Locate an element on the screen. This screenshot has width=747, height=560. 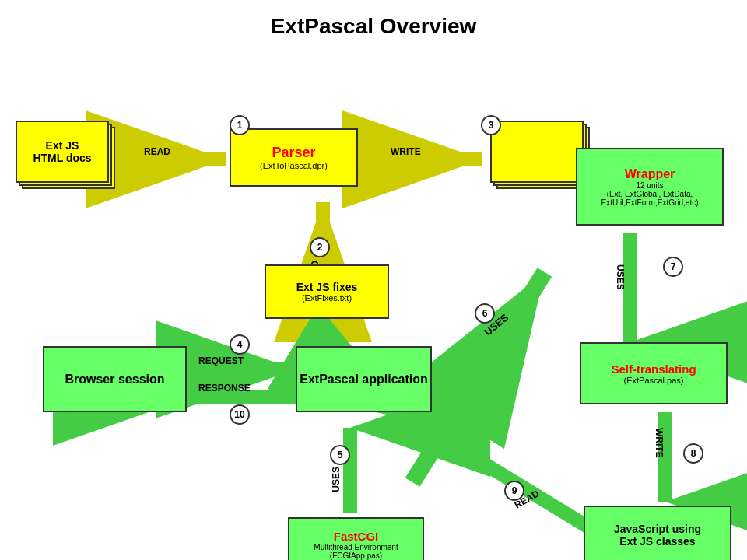
browser-session-box: Browser session is located at coordinates (115, 380).